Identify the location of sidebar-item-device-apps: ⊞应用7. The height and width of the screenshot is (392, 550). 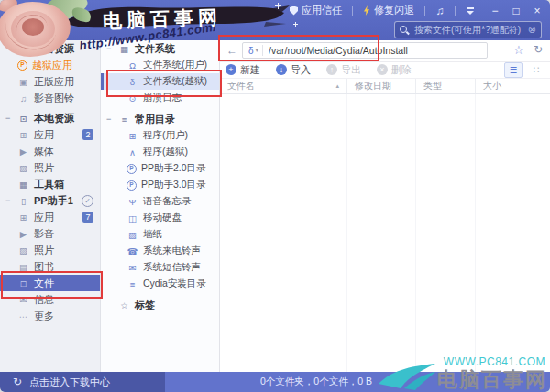
(50, 217).